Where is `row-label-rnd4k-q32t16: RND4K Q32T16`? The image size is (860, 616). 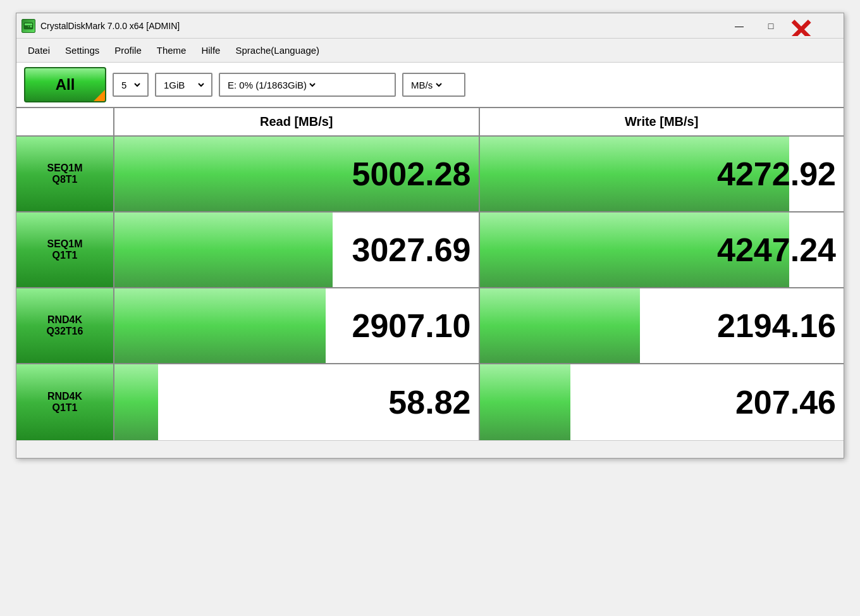 row-label-rnd4k-q32t16: RND4K Q32T16 is located at coordinates (66, 326).